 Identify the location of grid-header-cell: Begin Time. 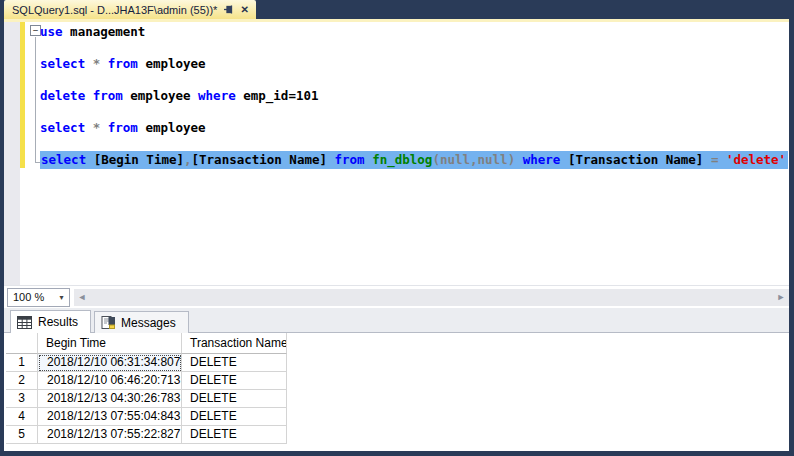
(110, 344).